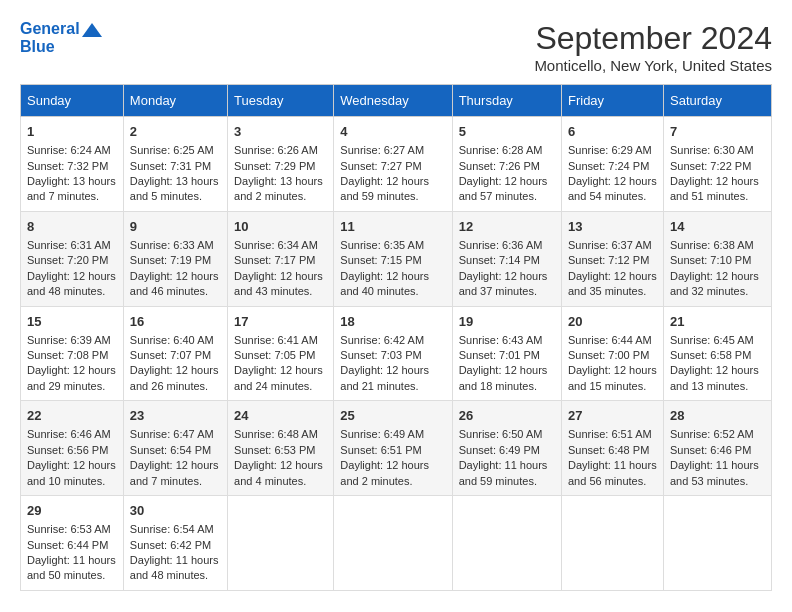 The width and height of the screenshot is (792, 612). Describe the element at coordinates (710, 166) in the screenshot. I see `sunset-label: Sunset: 7:22 PM` at that location.